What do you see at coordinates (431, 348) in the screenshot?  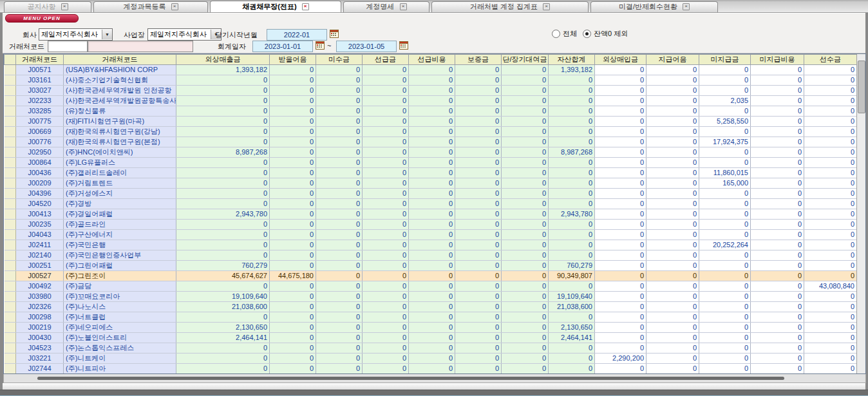 I see `table-row: J04523(주)논스톱익스프레스0000000000000` at bounding box center [431, 348].